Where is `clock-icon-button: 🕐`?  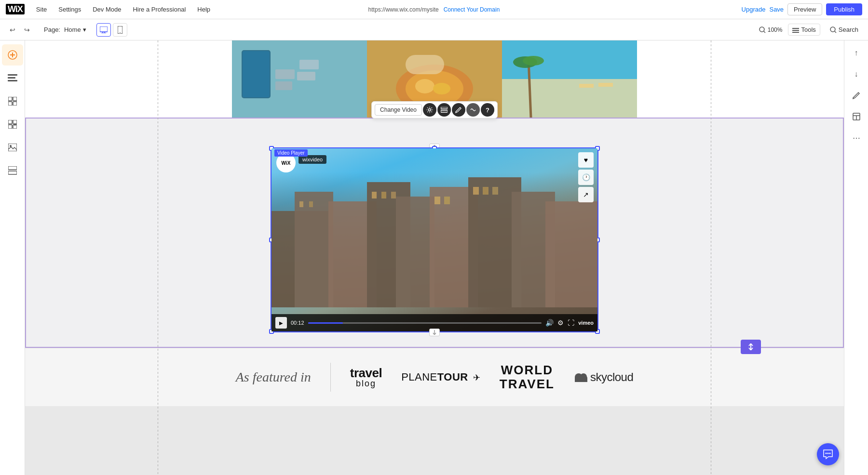
clock-icon-button: 🕐 is located at coordinates (586, 177).